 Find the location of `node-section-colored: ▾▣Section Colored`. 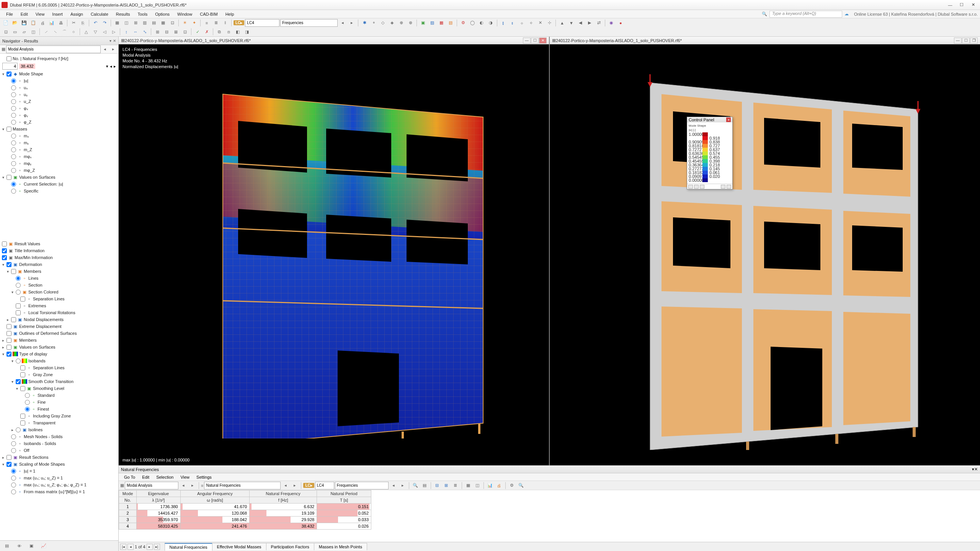

node-section-colored: ▾▣Section Colored is located at coordinates (59, 292).